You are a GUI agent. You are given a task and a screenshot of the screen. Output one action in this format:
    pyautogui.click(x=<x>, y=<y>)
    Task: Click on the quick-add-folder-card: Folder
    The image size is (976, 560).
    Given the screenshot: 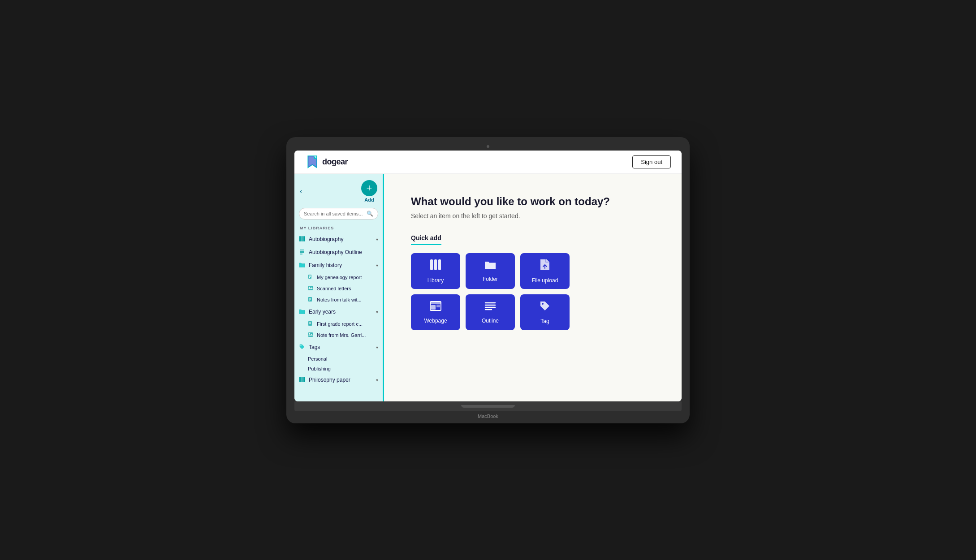 What is the action you would take?
    pyautogui.click(x=490, y=271)
    